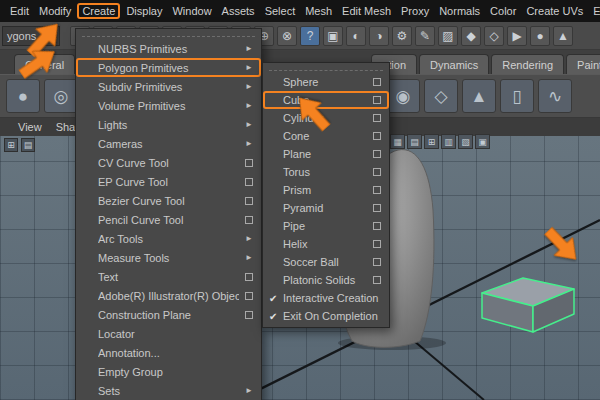 Image resolution: width=600 pixels, height=400 pixels. I want to click on menu-mesh: Mesh, so click(318, 11).